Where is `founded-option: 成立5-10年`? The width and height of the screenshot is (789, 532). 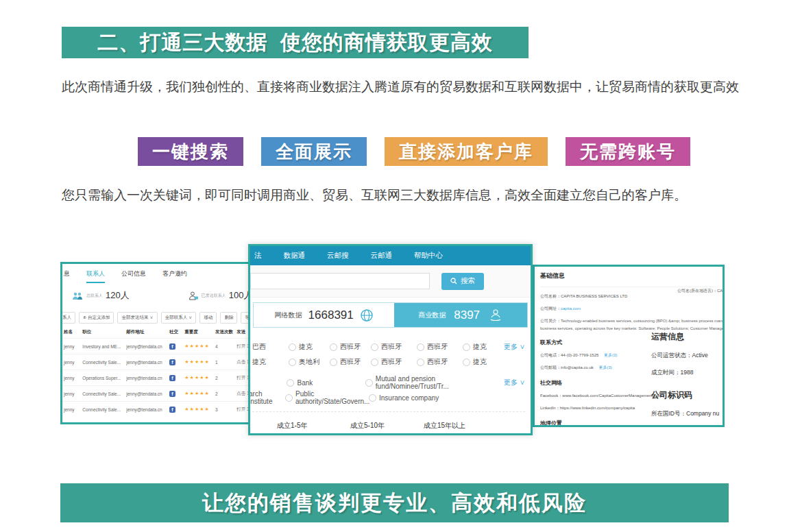 founded-option: 成立5-10年 is located at coordinates (387, 426).